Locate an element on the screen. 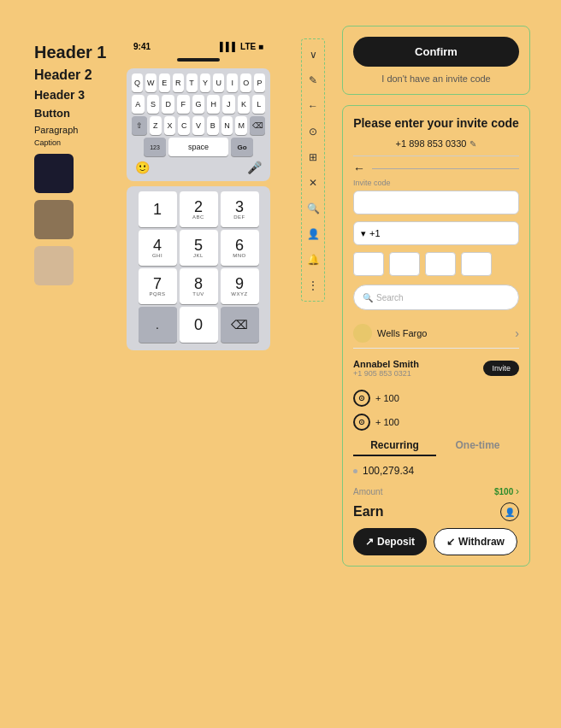  header3-label: Header 3 is located at coordinates (77, 95).